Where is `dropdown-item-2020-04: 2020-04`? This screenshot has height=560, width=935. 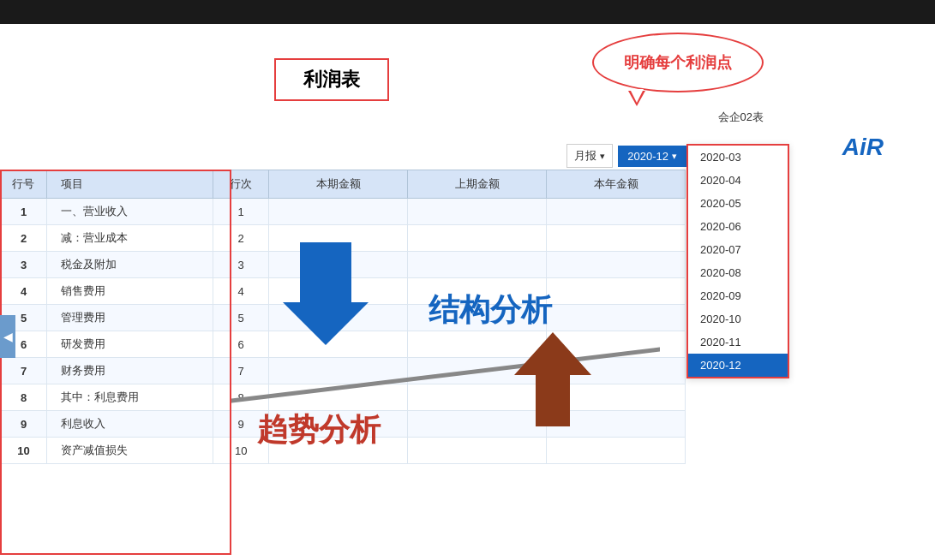
dropdown-item-2020-04: 2020-04 is located at coordinates (738, 180).